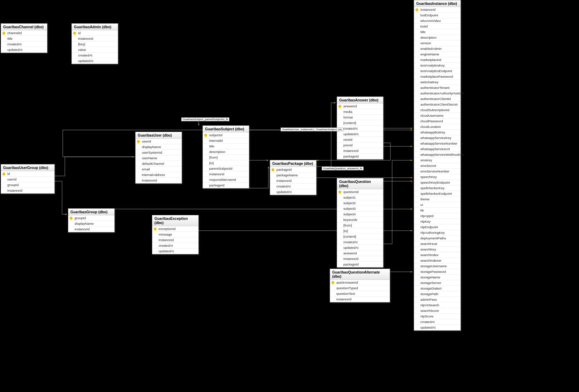  Describe the element at coordinates (360, 106) in the screenshot. I see `pk-column: answerId` at that location.